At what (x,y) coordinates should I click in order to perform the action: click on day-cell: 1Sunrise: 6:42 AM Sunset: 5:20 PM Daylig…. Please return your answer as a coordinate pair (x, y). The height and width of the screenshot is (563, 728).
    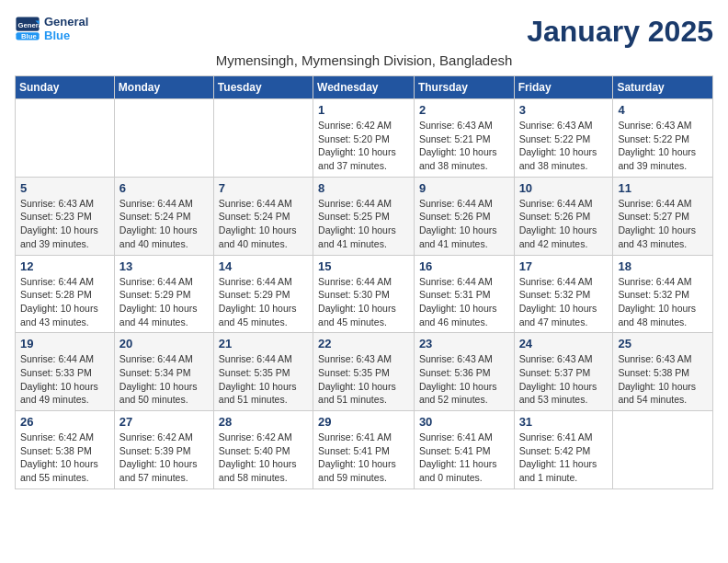
    Looking at the image, I should click on (364, 138).